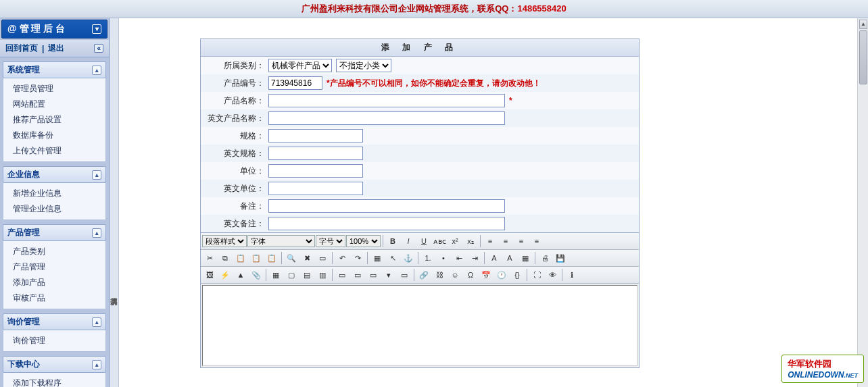  What do you see at coordinates (455, 275) in the screenshot?
I see `emoji-icon: ☺` at bounding box center [455, 275].